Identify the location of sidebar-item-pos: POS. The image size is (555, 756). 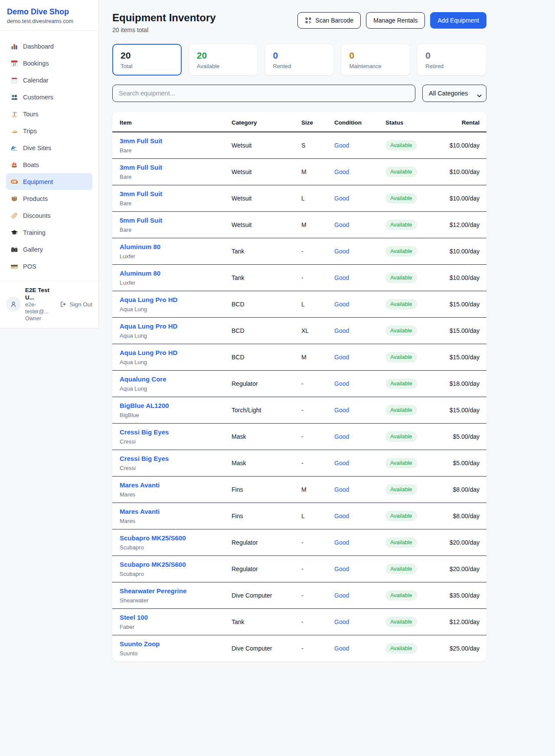
(49, 266).